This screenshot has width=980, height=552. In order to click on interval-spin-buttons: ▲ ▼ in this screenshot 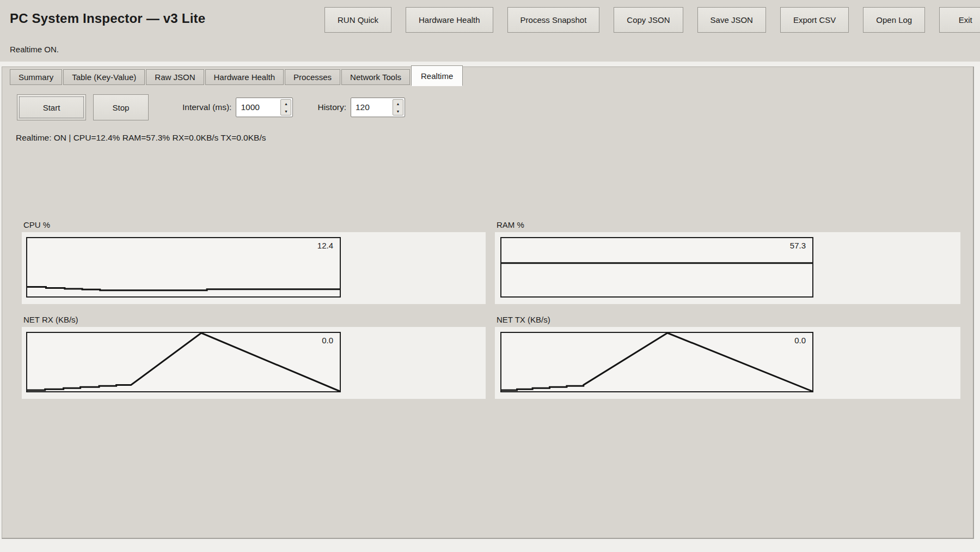, I will do `click(286, 107)`.